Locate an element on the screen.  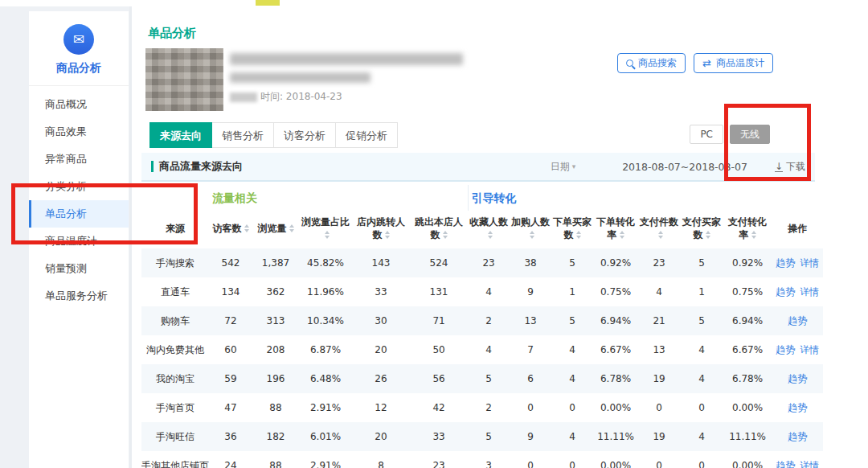
source-cell: 淘内免费其他 is located at coordinates (175, 350).